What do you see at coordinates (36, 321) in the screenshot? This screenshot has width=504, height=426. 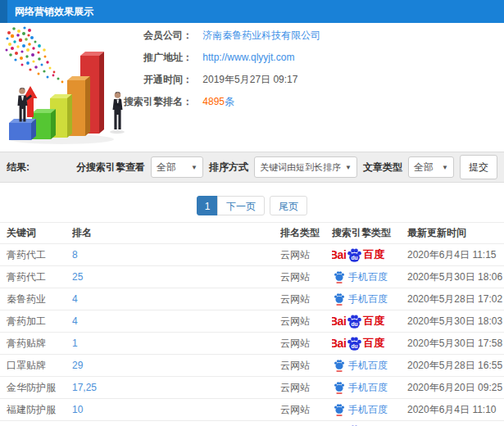 I see `keyword-cell: 膏药加工` at bounding box center [36, 321].